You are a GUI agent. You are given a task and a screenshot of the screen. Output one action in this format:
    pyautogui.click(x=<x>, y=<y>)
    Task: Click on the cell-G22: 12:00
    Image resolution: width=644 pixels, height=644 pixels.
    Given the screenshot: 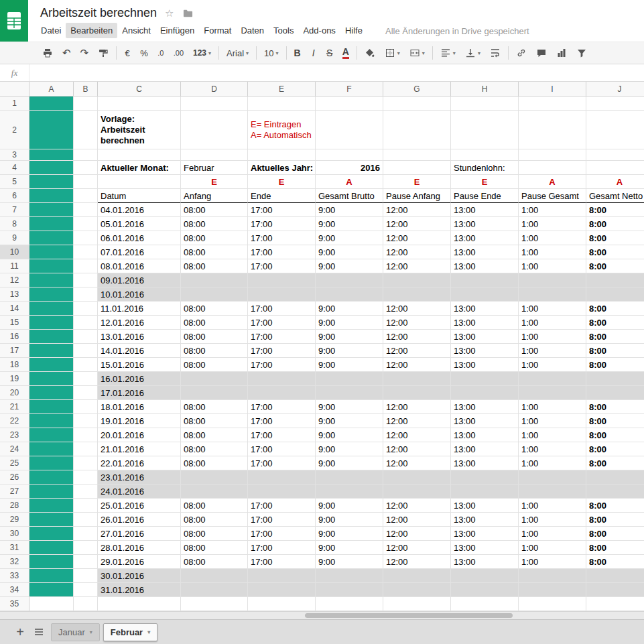 What is the action you would take?
    pyautogui.click(x=417, y=421)
    